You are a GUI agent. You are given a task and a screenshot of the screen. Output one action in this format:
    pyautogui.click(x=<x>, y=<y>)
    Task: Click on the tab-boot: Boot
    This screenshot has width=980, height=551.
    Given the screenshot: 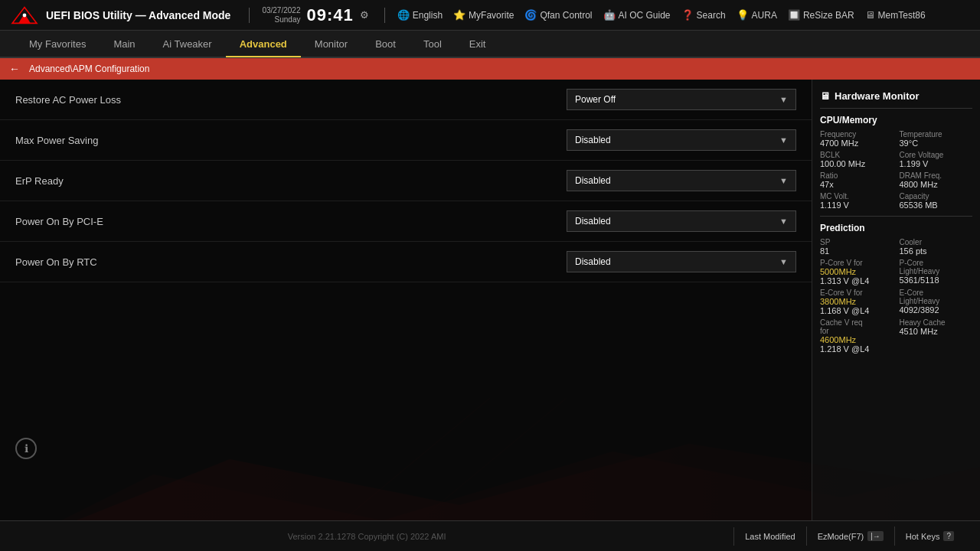 What is the action you would take?
    pyautogui.click(x=386, y=44)
    